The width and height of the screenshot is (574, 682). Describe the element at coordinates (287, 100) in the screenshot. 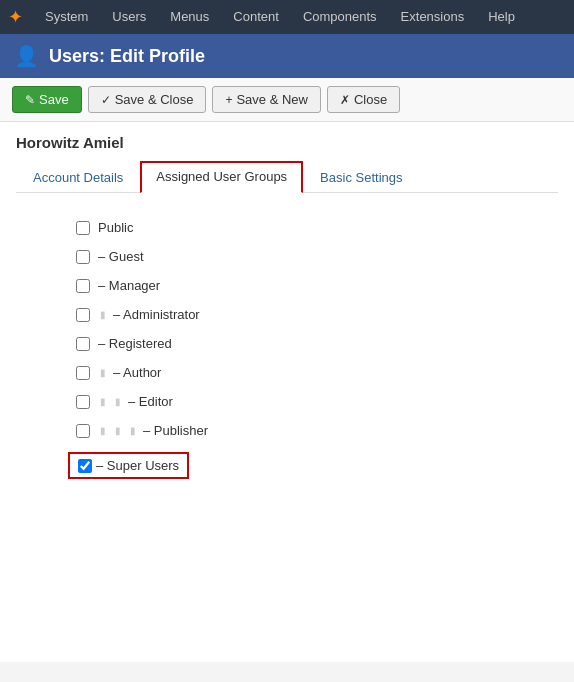

I see `toolbar: ✎ Save ✓ Save & Close + Save & New ✗ Clo…` at that location.